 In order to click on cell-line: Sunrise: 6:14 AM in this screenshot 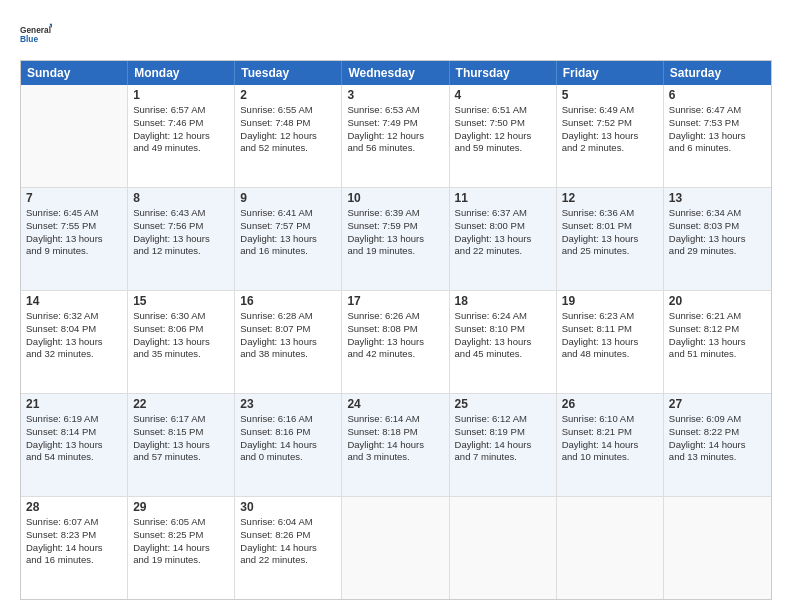, I will do `click(395, 420)`.